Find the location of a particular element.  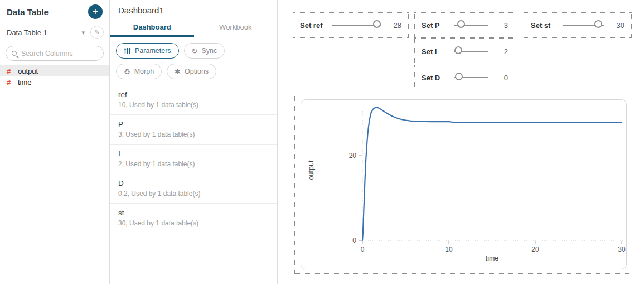

parameter-item-I: I2, Used by 1 data table(s) is located at coordinates (194, 160).